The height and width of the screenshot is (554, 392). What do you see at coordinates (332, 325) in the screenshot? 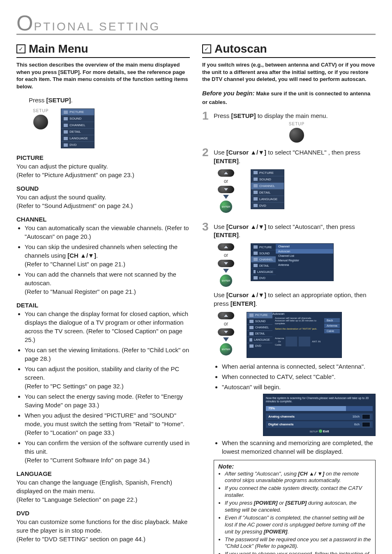
I see `osd-autoscan-buttons: Back Antenna Cable` at bounding box center [332, 325].